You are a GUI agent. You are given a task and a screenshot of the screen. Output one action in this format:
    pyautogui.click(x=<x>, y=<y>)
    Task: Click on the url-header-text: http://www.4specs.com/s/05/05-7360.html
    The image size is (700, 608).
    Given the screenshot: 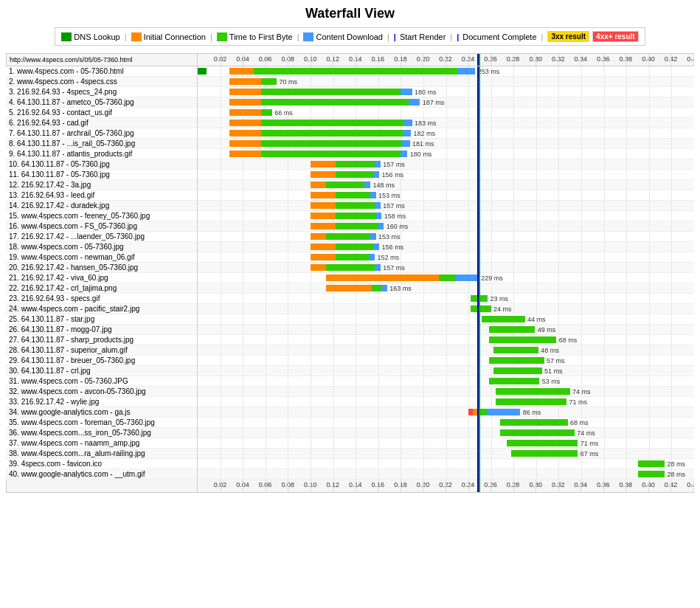 What is the action you would take?
    pyautogui.click(x=71, y=60)
    